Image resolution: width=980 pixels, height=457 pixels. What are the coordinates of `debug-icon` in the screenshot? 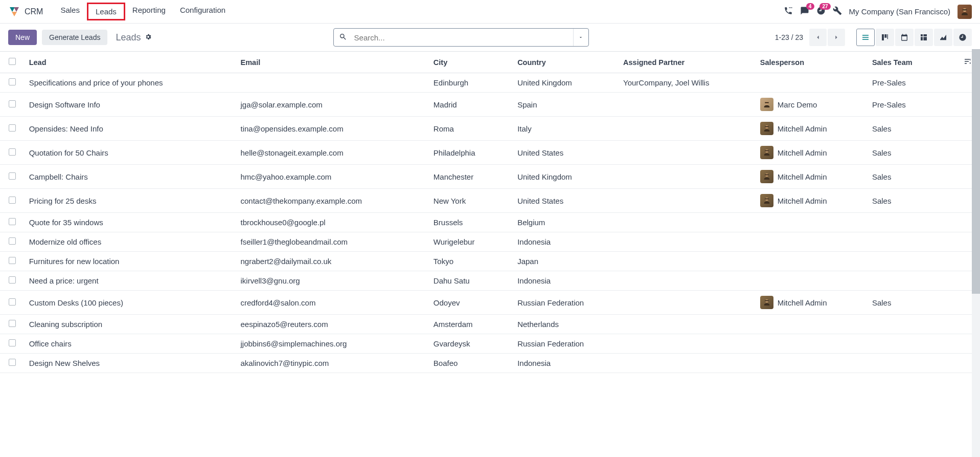 It's located at (837, 11).